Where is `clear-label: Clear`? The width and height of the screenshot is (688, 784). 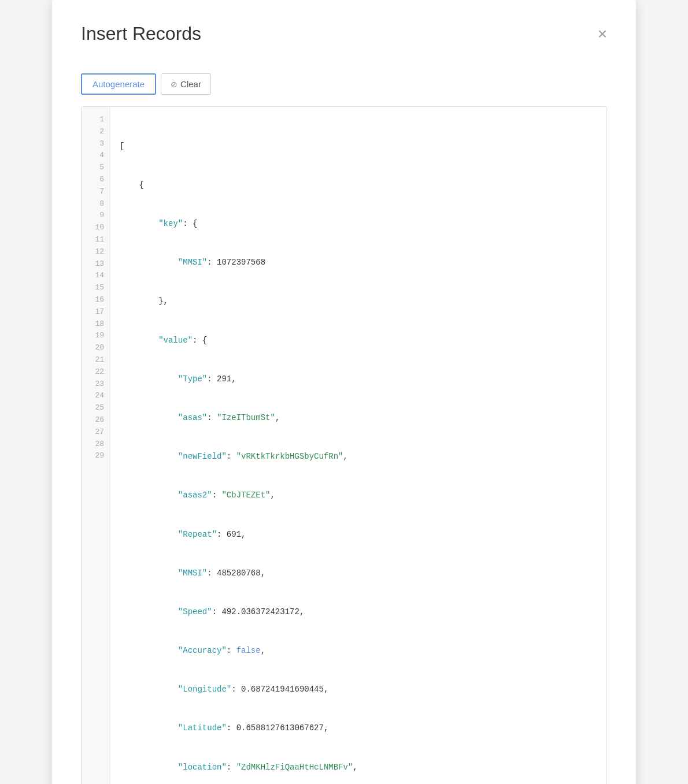 clear-label: Clear is located at coordinates (191, 84).